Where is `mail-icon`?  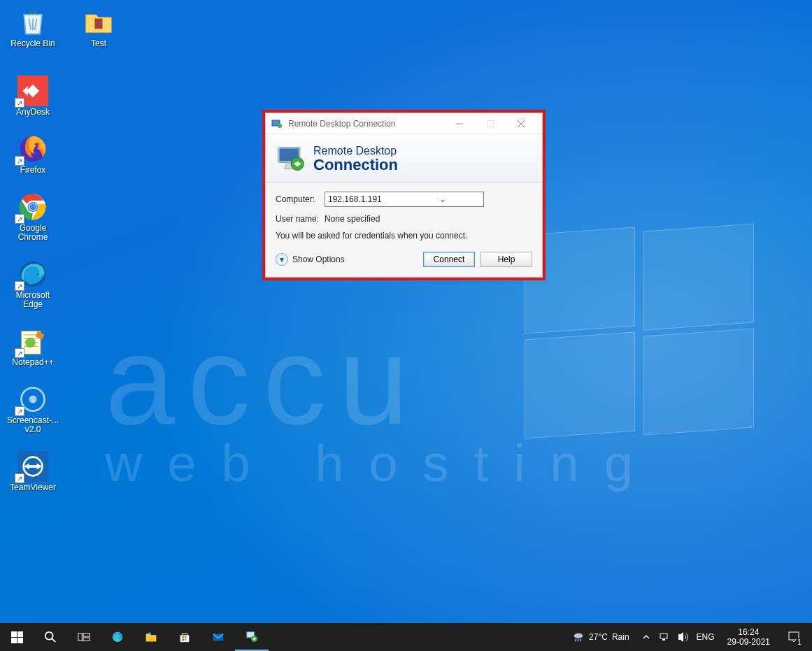 mail-icon is located at coordinates (218, 637).